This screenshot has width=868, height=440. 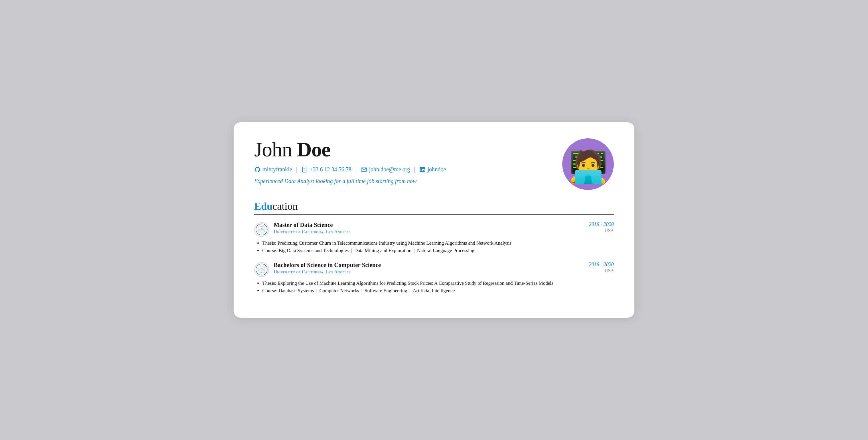 What do you see at coordinates (434, 229) in the screenshot?
I see `edu-top-row-1: UC LOS ANGELES Master of Data Science Un…` at bounding box center [434, 229].